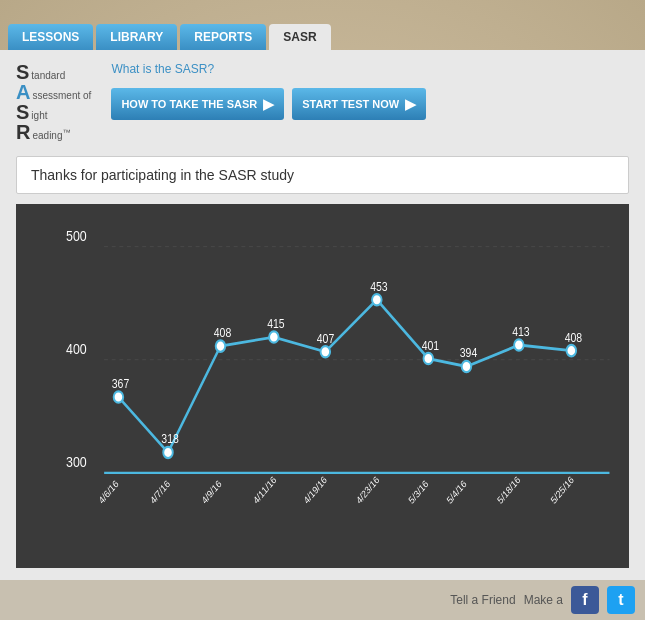  What do you see at coordinates (39, 116) in the screenshot?
I see `logo-sight-word: ight` at bounding box center [39, 116].